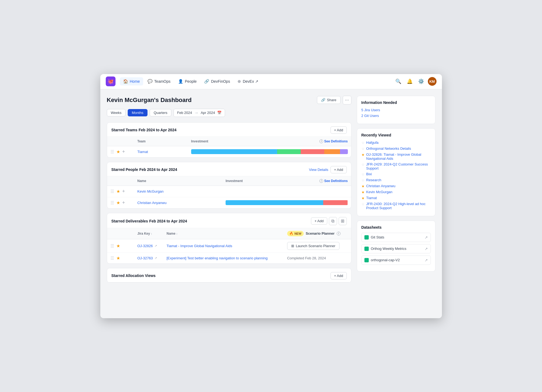  I want to click on more-button: ···, so click(347, 100).